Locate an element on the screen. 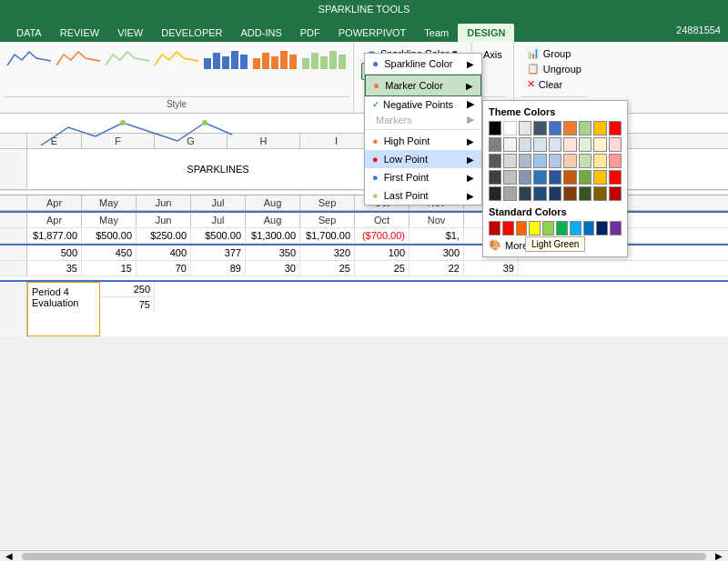 The width and height of the screenshot is (728, 561). cell-jun-money: $250.00 is located at coordinates (164, 235).